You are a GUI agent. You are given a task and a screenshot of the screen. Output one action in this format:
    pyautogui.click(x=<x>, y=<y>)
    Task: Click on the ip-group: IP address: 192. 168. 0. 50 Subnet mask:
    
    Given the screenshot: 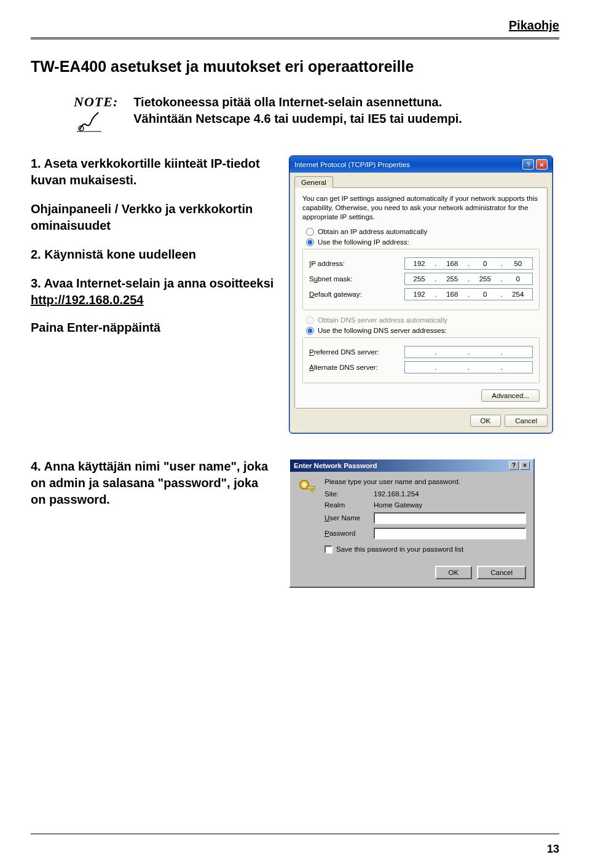 What is the action you would take?
    pyautogui.click(x=421, y=280)
    